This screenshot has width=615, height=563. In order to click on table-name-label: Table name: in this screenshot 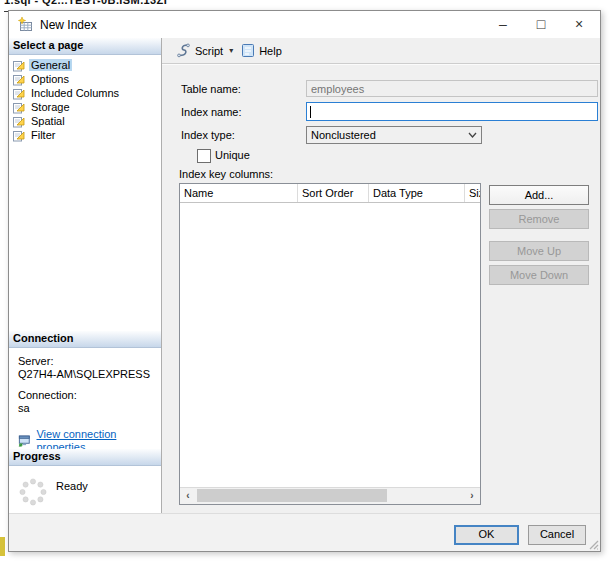, I will do `click(211, 89)`.